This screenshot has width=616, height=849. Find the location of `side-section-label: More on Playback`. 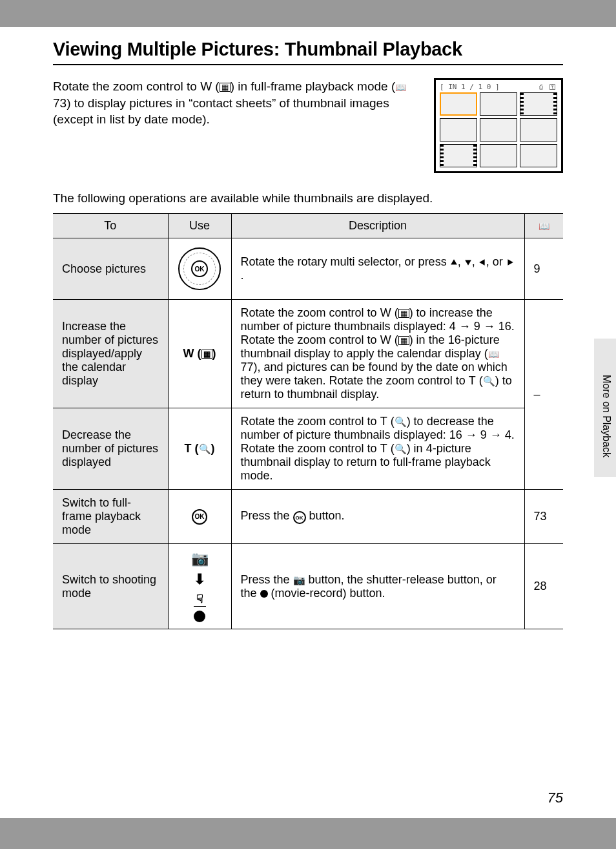

side-section-label: More on Playback is located at coordinates (606, 416).